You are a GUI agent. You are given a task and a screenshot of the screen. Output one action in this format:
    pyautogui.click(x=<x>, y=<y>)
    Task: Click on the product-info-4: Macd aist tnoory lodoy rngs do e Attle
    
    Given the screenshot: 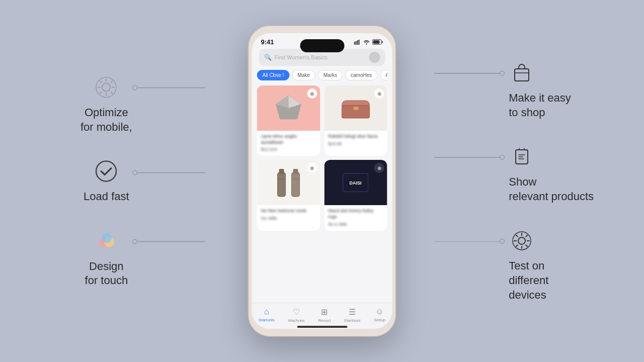 What is the action you would take?
    pyautogui.click(x=356, y=218)
    